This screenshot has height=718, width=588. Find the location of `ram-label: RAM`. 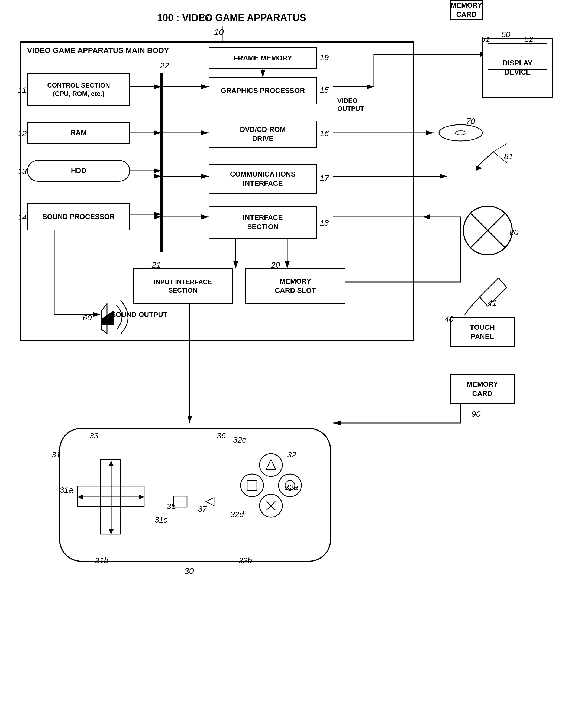

ram-label: RAM is located at coordinates (79, 133).